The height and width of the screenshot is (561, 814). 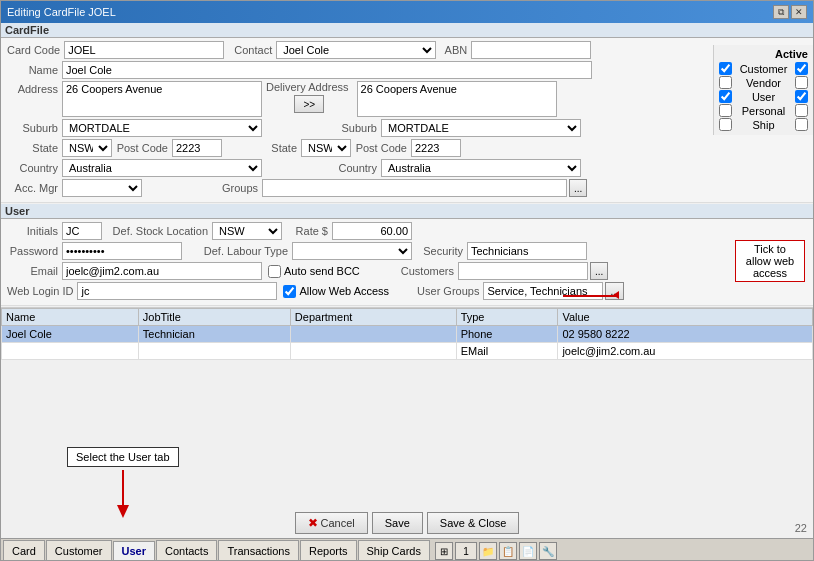 I want to click on def-labour-label: Def. Labour Type, so click(x=237, y=251).